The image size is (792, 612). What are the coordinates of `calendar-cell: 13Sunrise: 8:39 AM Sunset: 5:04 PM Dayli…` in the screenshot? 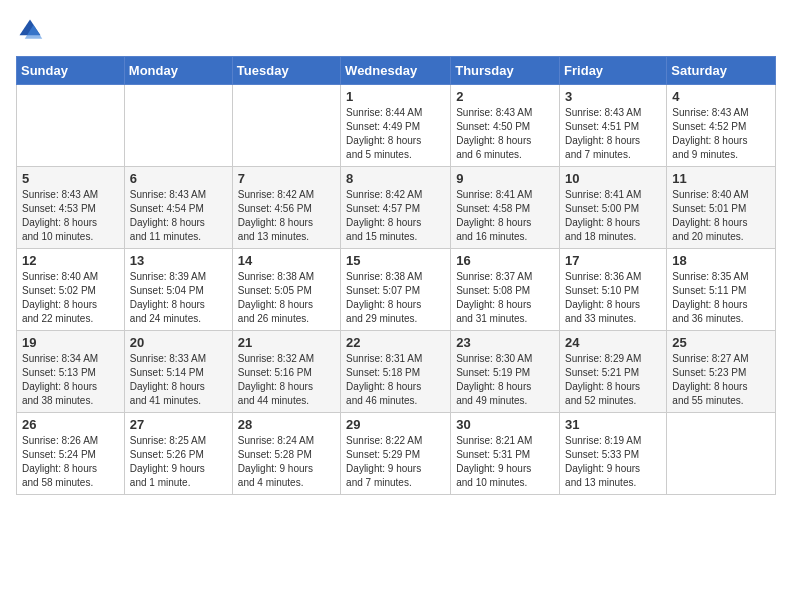 It's located at (178, 290).